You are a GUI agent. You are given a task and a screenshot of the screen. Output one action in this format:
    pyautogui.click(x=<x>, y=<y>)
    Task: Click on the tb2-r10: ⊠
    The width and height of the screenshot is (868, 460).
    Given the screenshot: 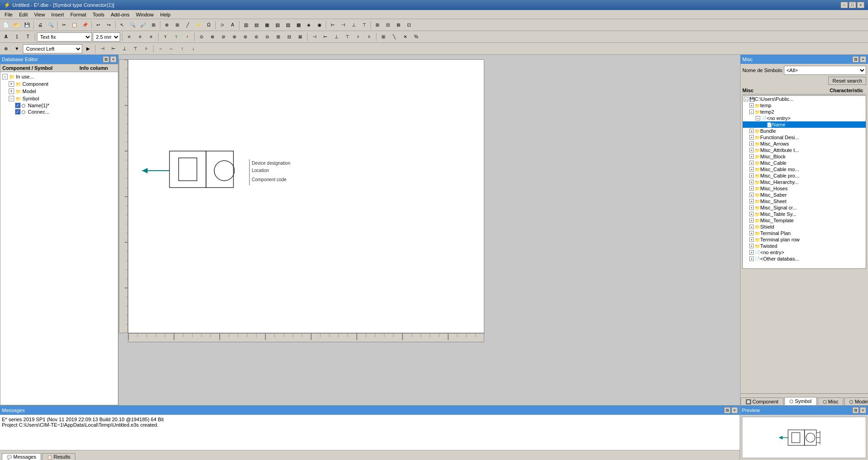 What is the action you would take?
    pyautogui.click(x=300, y=37)
    